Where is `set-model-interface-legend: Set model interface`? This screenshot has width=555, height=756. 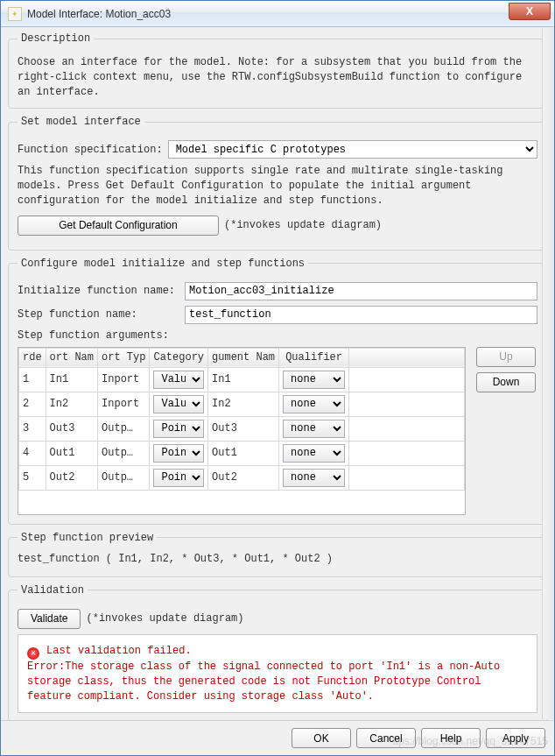
set-model-interface-legend: Set model interface is located at coordinates (81, 122).